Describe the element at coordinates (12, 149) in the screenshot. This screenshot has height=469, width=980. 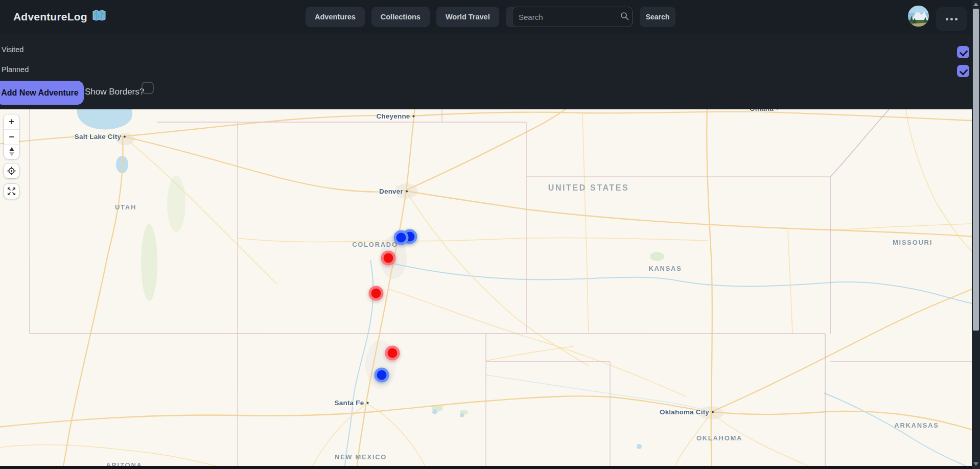
I see `pitch-up-icon` at that location.